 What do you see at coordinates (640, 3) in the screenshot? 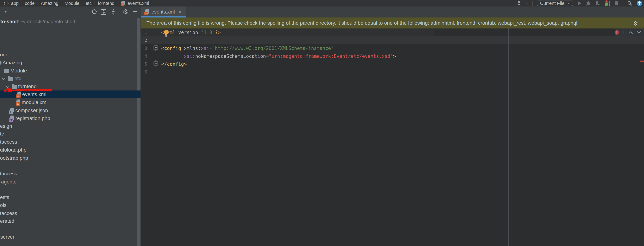
I see `update-available-icon` at bounding box center [640, 3].